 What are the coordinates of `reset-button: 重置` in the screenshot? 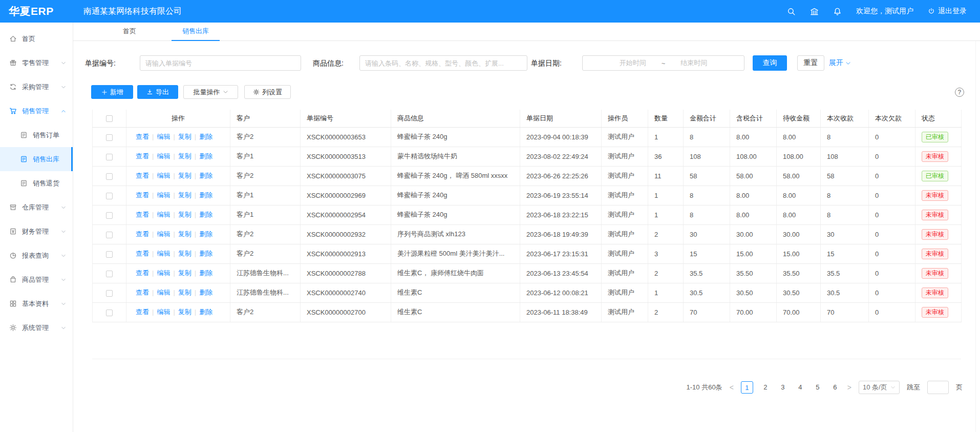 It's located at (811, 63).